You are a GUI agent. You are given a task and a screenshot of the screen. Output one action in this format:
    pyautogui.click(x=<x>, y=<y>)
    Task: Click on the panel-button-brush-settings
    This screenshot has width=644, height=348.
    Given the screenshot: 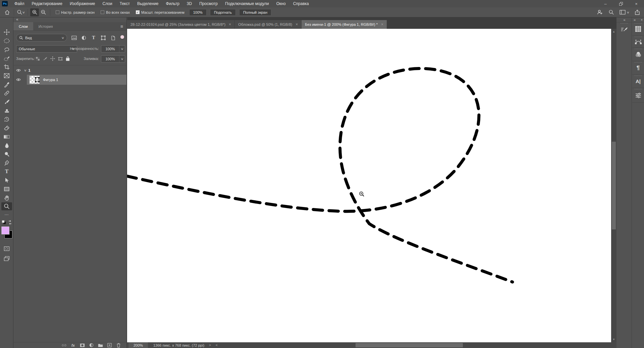 What is the action you would take?
    pyautogui.click(x=624, y=30)
    